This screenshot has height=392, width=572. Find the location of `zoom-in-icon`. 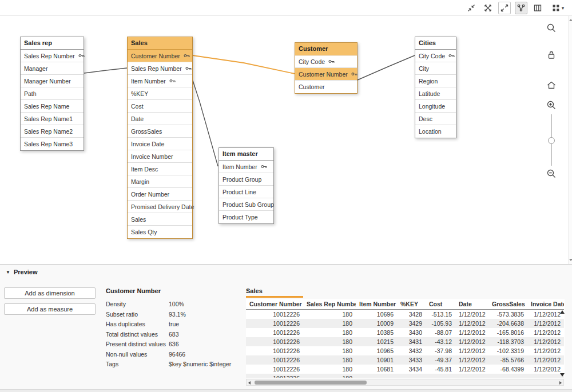

zoom-in-icon is located at coordinates (551, 105).